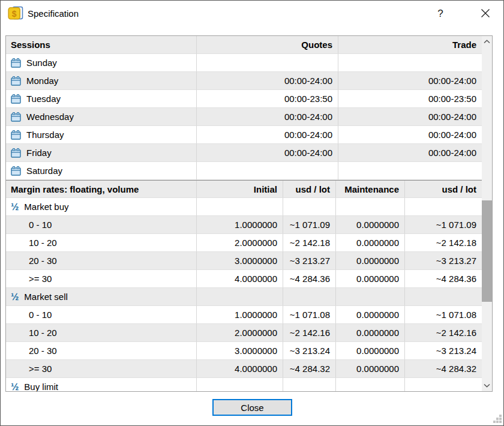 The width and height of the screenshot is (504, 426). Describe the element at coordinates (310, 333) in the screenshot. I see `initial-usd-cell: ~2 142.16` at that location.